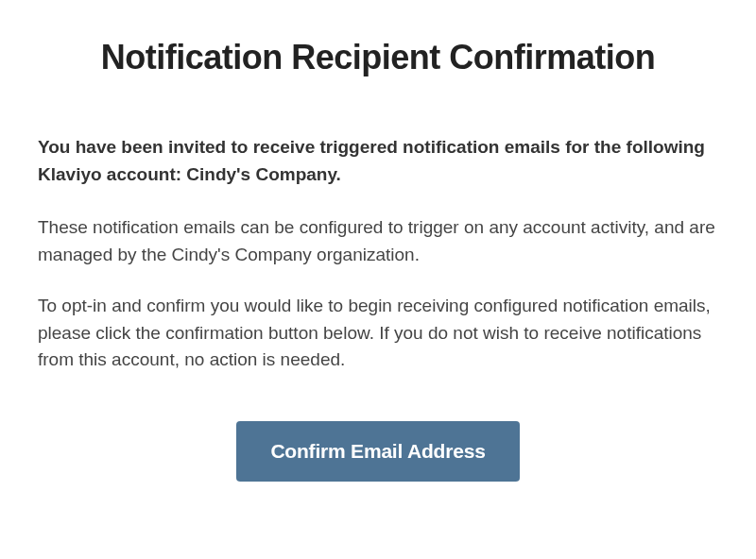 The width and height of the screenshot is (756, 559). I want to click on page-title: Notification Recipient Confirmation, so click(378, 58).